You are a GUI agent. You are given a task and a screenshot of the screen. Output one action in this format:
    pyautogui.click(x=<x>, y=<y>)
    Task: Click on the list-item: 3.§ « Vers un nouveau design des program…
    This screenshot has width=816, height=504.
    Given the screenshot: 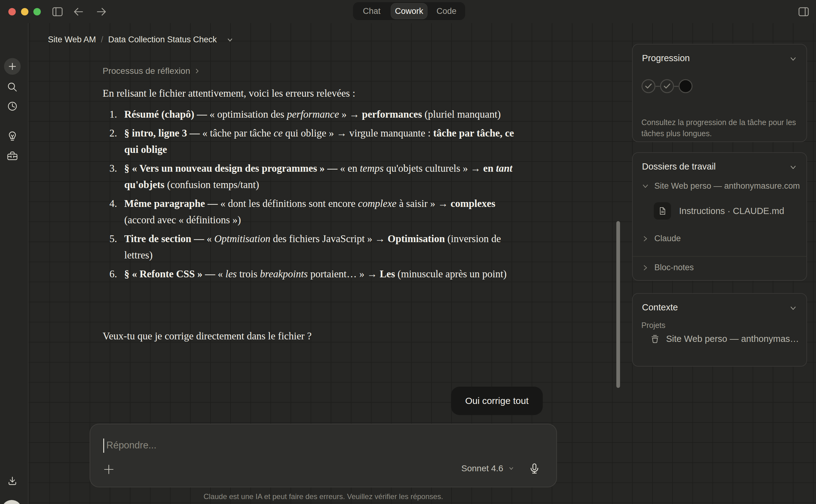 What is the action you would take?
    pyautogui.click(x=315, y=177)
    